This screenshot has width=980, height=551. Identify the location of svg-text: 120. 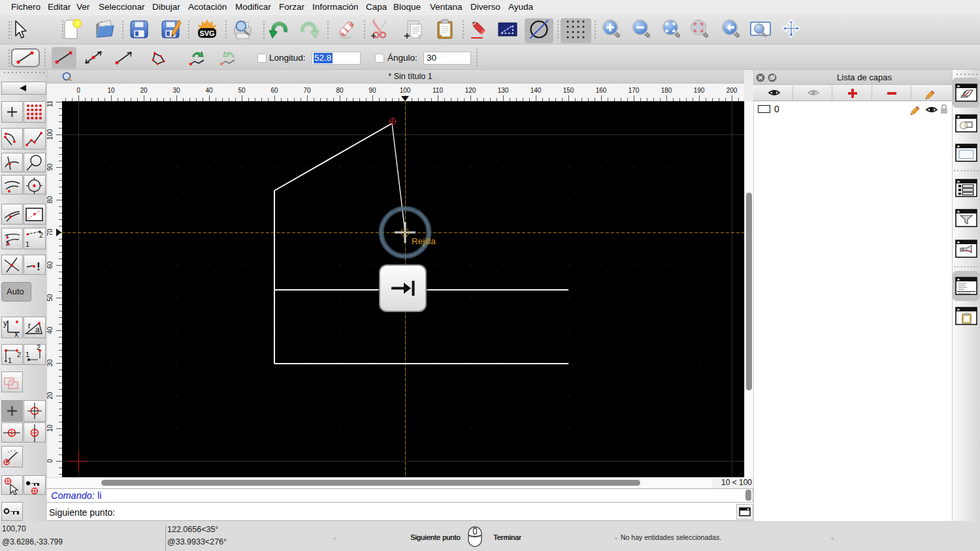
(470, 90).